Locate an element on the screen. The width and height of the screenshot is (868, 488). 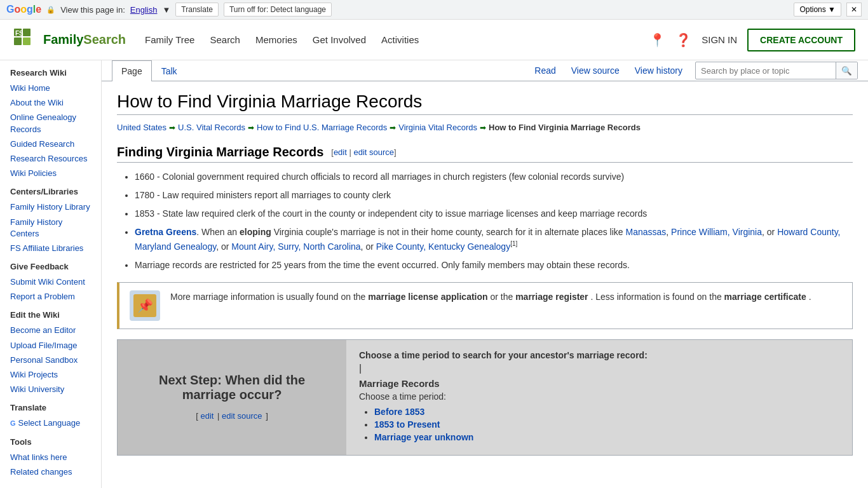
sidebar-section-translate: Translate is located at coordinates (51, 408).